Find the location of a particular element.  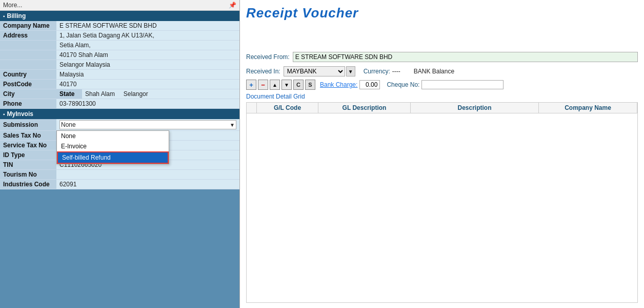

company-name-label: Company Name is located at coordinates (28, 26).